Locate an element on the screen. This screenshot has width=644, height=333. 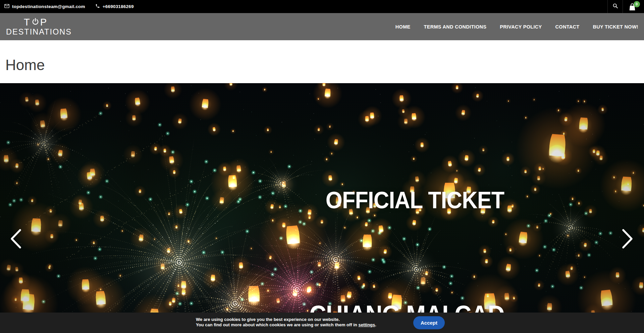
prev-slide-button is located at coordinates (15, 239).